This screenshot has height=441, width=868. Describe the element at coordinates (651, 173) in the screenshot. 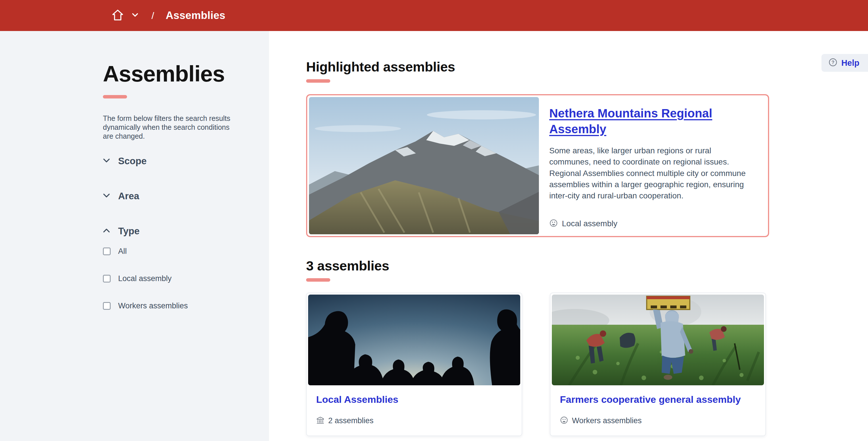

I see `highlighted-card-description: Some areas, like larger urban regions or…` at that location.